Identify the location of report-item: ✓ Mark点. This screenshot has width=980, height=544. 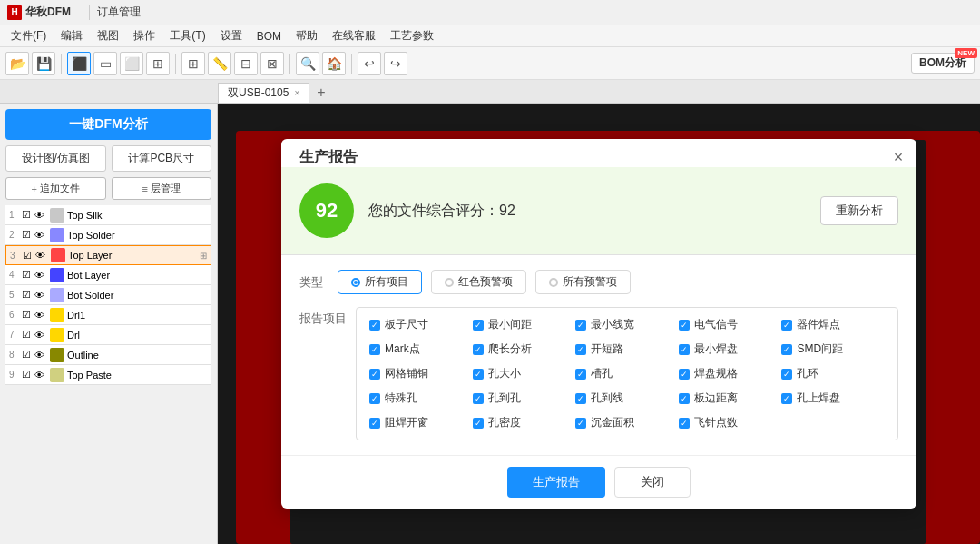
(421, 349).